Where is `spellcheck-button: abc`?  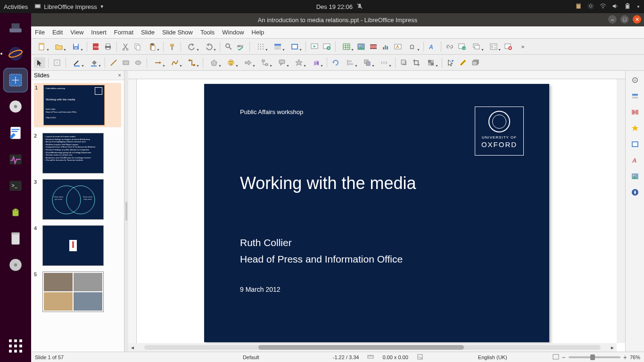
spellcheck-button: abc is located at coordinates (241, 47).